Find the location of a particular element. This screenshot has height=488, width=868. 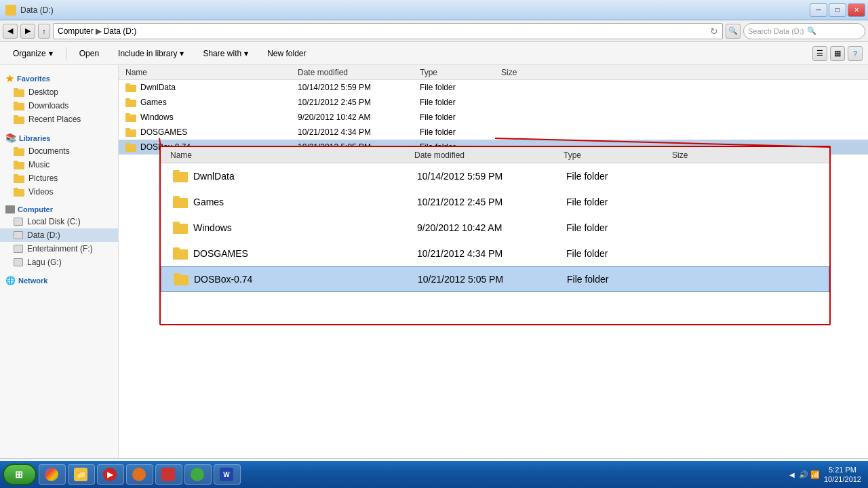

view-toggle: ▦ is located at coordinates (837, 54).